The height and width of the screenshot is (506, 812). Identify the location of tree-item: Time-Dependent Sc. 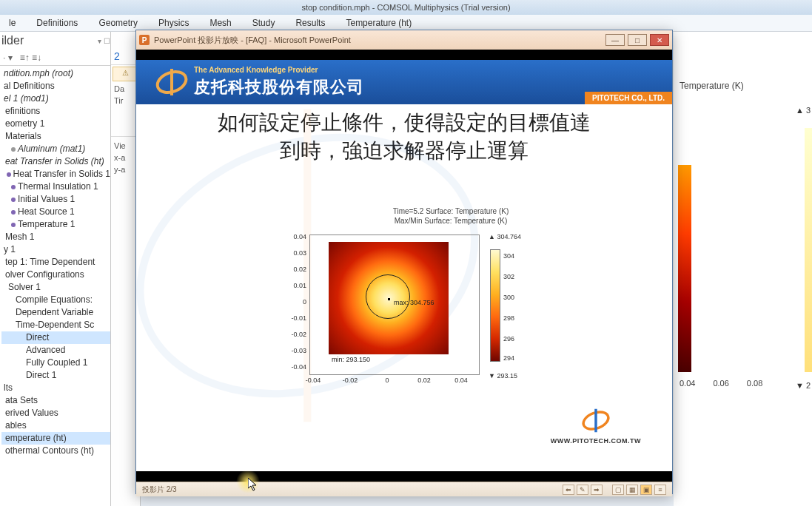
(56, 325).